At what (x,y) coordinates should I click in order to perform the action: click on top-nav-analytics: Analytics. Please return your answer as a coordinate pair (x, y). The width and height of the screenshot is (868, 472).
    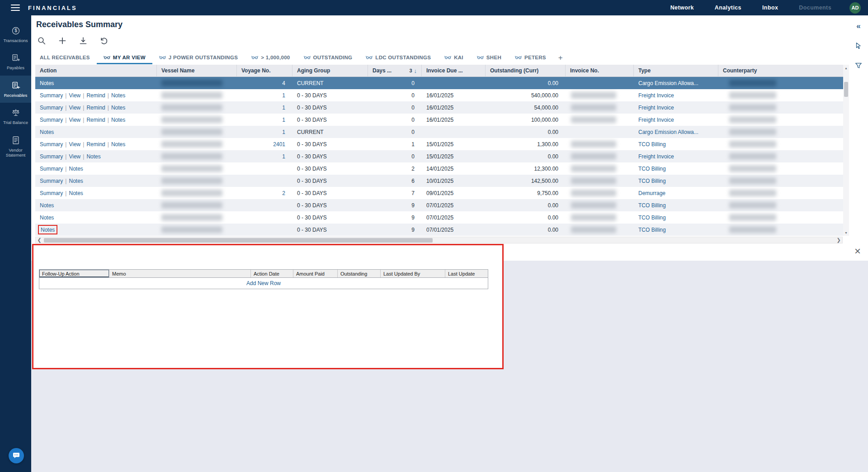
    Looking at the image, I should click on (728, 8).